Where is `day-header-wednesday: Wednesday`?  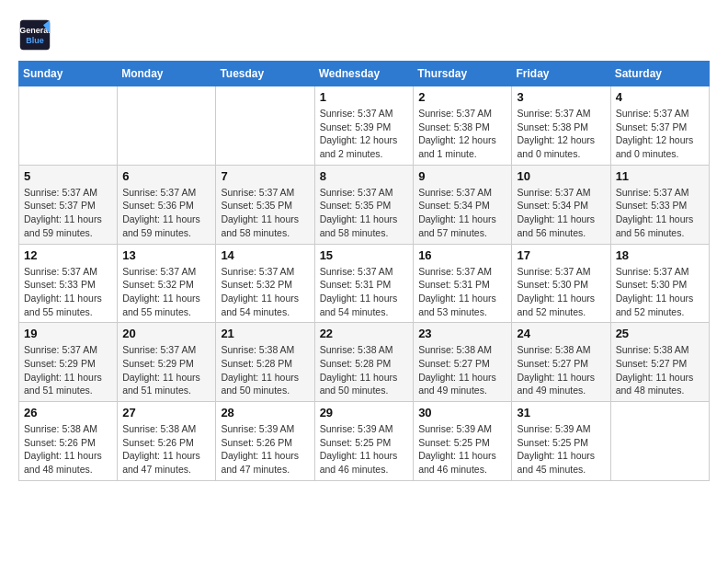
day-header-wednesday: Wednesday is located at coordinates (364, 74).